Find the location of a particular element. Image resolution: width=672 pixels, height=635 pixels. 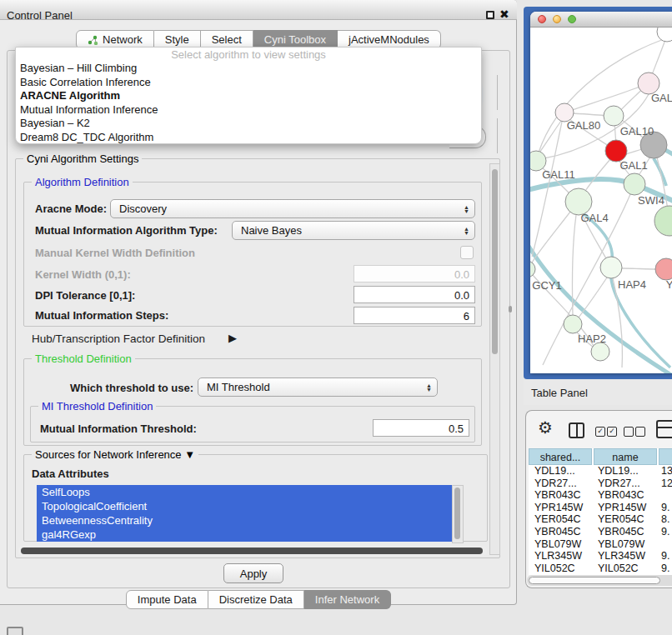

attributes-scrollbar-thumb is located at coordinates (457, 513).